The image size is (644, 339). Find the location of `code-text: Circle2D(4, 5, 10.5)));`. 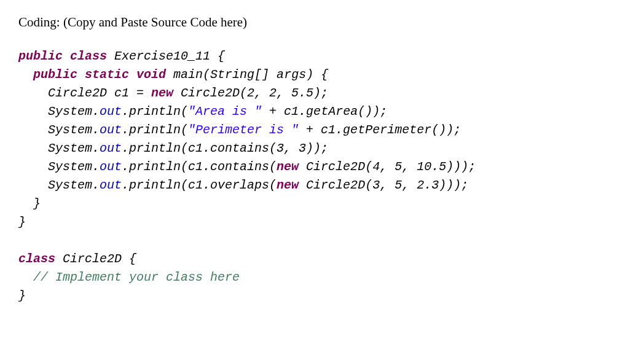

code-text: Circle2D(4, 5, 10.5))); is located at coordinates (387, 167).